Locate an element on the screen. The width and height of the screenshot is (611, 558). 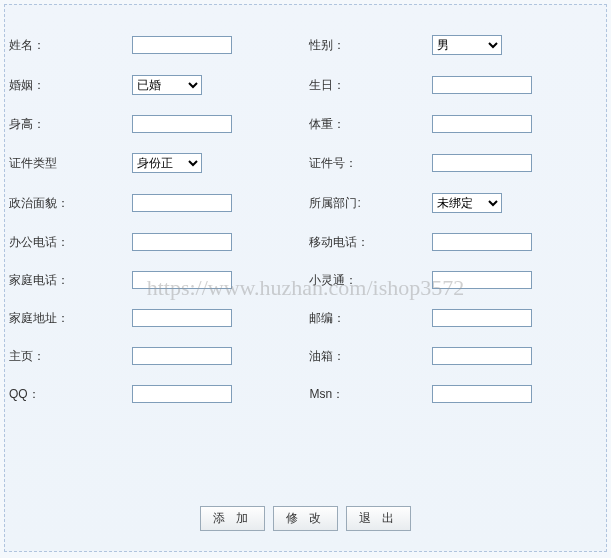
birthday-label: 生日： is located at coordinates (366, 85).